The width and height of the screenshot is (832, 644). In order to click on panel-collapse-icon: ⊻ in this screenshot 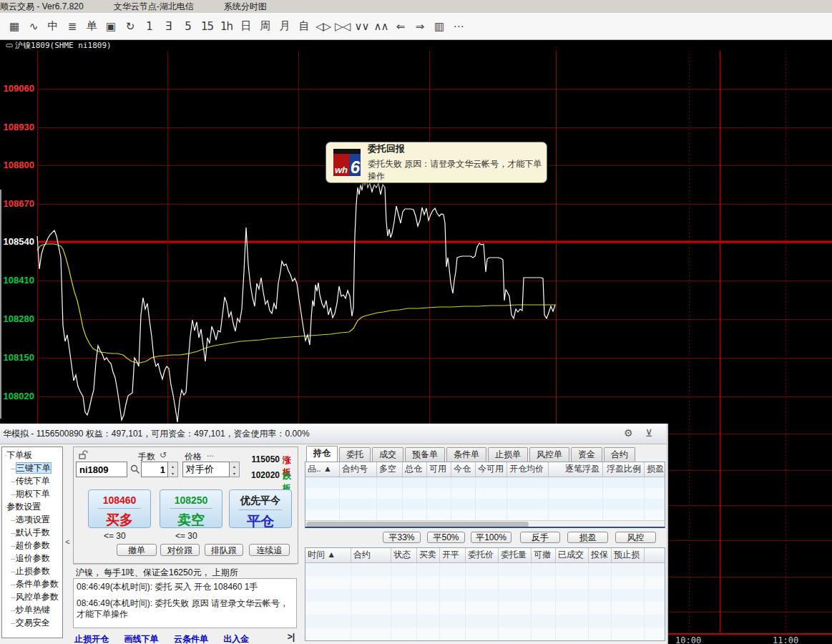, I will do `click(649, 433)`.